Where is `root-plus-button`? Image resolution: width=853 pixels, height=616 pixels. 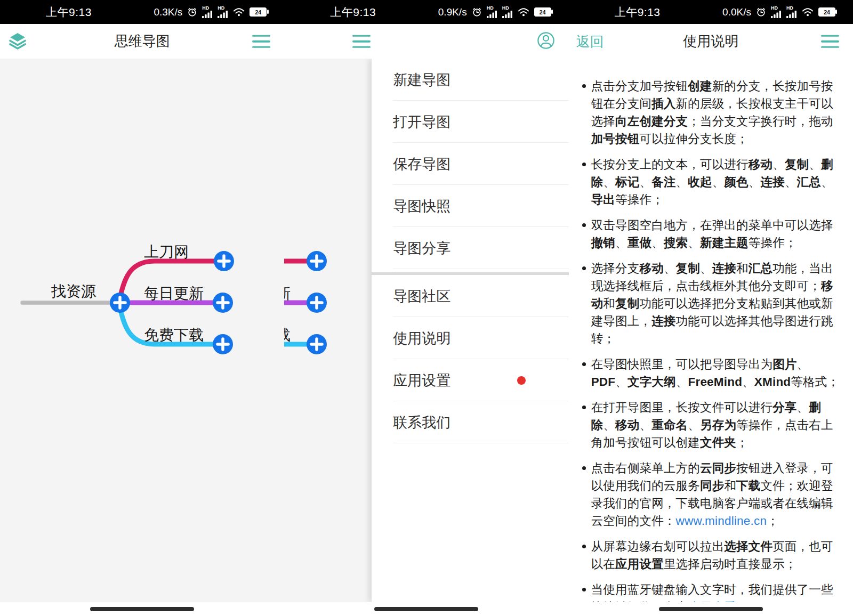 root-plus-button is located at coordinates (120, 303).